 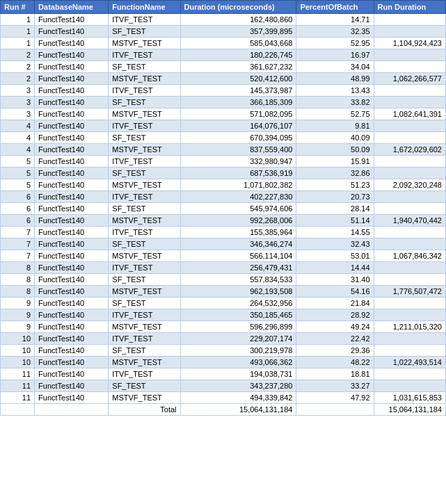 I want to click on table-cell: 992,268,006, so click(x=238, y=221).